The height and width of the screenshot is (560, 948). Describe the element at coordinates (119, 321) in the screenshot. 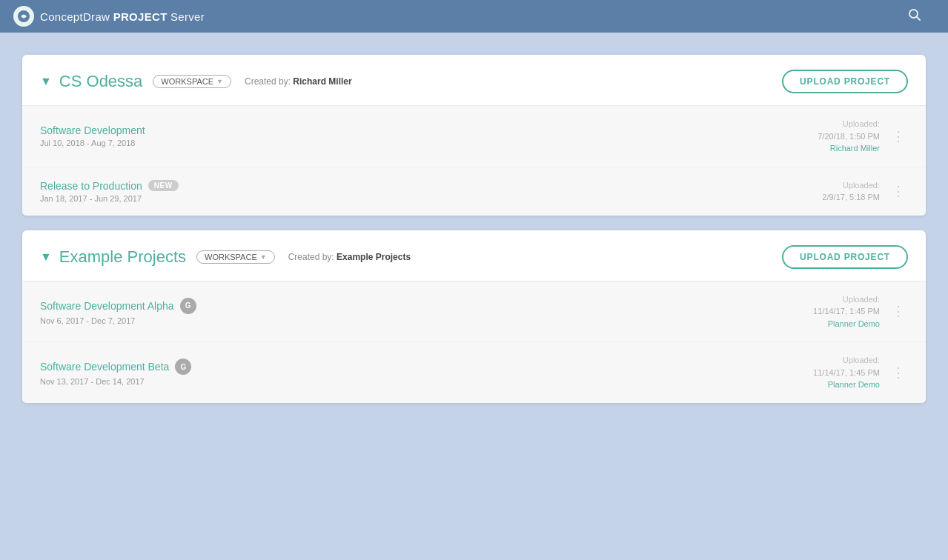

I see `project-date-range: Nov 6, 2017 - Dec 7, 2017` at that location.